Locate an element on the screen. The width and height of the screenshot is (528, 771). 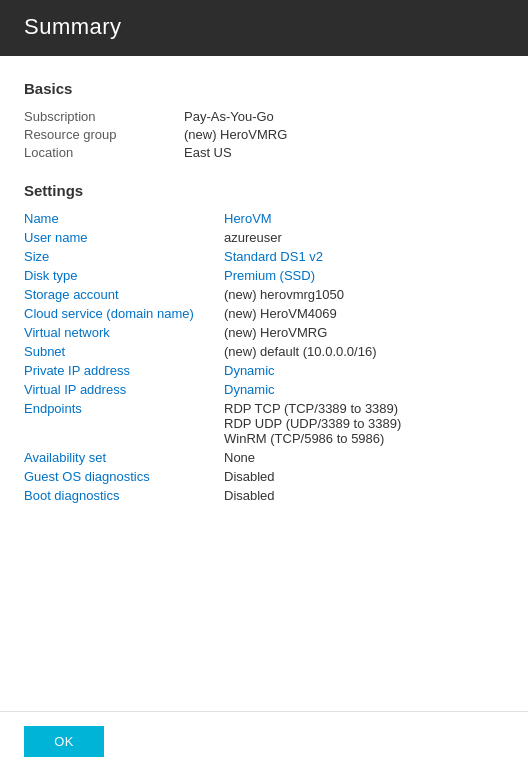
endpoint-winrm: WinRM (TCP/5986 to 5986) is located at coordinates (312, 438).